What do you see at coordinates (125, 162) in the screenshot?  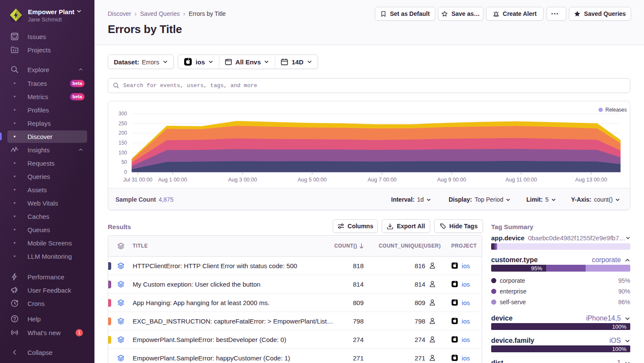 I see `svg-text: 50` at bounding box center [125, 162].